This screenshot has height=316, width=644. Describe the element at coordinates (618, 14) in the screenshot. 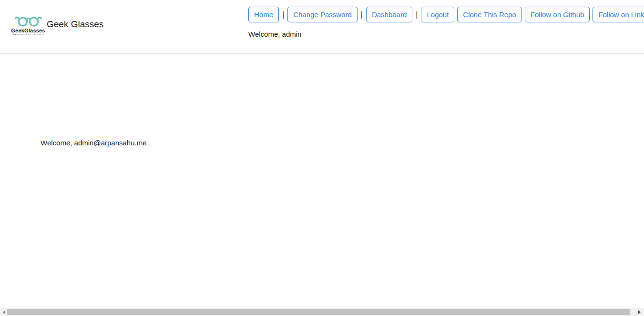

I see `nav-button-follow-linkedin: Follow on LinkedIn` at that location.